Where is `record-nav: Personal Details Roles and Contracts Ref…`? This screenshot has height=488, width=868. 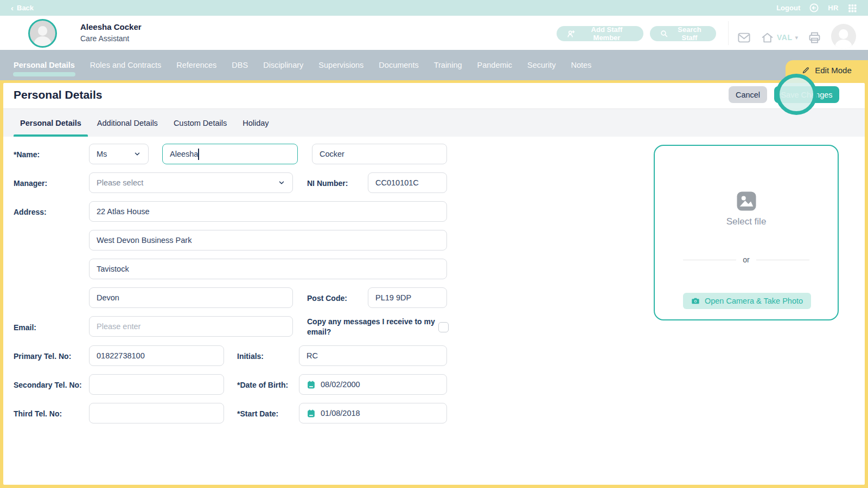
record-nav: Personal Details Roles and Contracts Ref… is located at coordinates (434, 65).